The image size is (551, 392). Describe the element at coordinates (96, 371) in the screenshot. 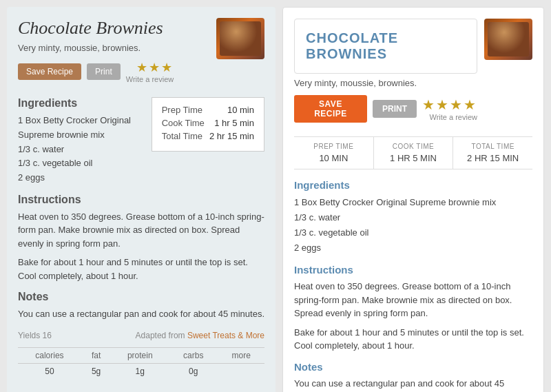

I see `left-nutrition-fat-val: 5g` at that location.